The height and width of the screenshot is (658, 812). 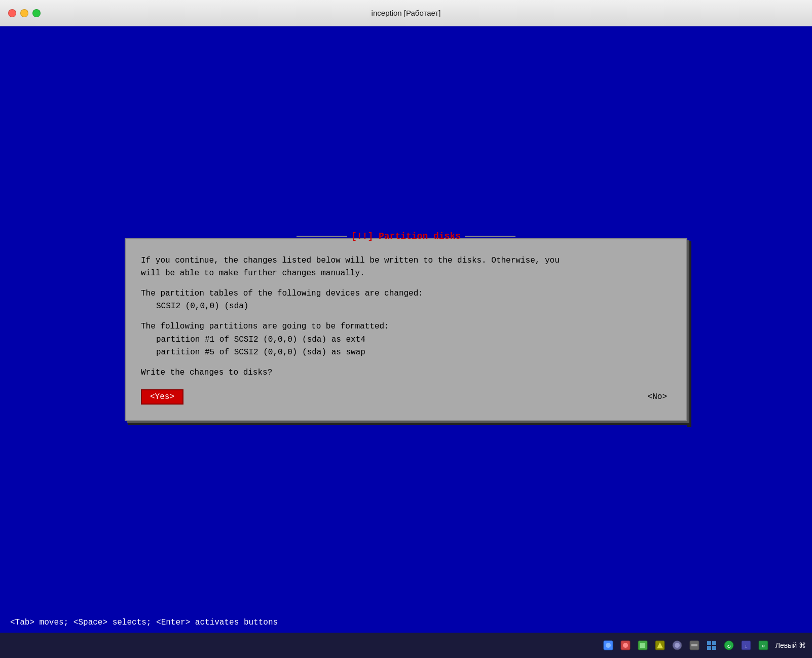 I want to click on dialog-shadow-right, so click(x=689, y=335).